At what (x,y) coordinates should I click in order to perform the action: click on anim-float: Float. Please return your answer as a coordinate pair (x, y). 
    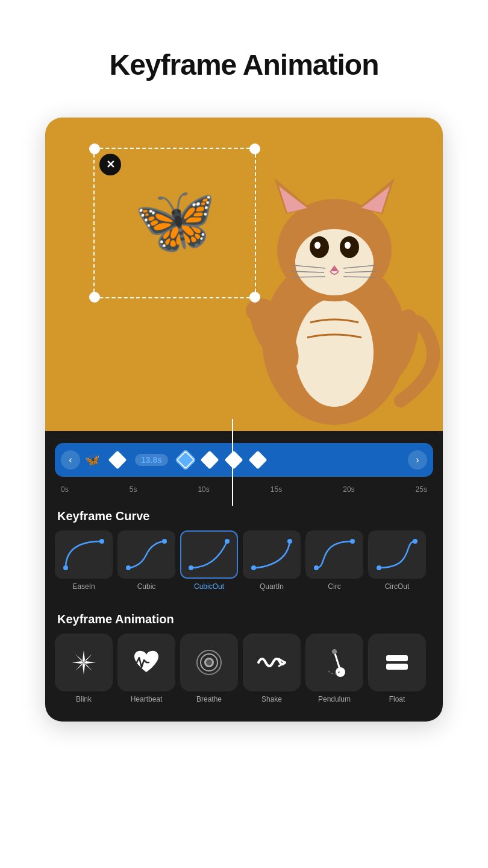
    Looking at the image, I should click on (397, 668).